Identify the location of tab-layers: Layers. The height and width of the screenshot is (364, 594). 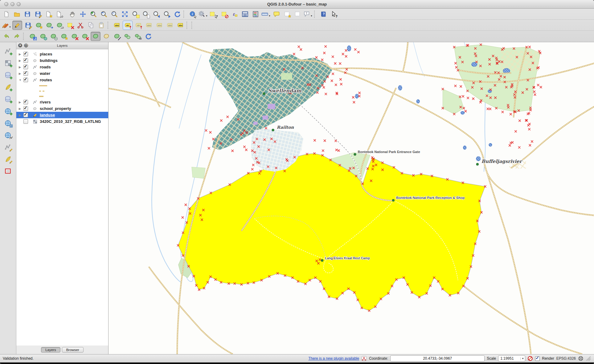
(51, 350).